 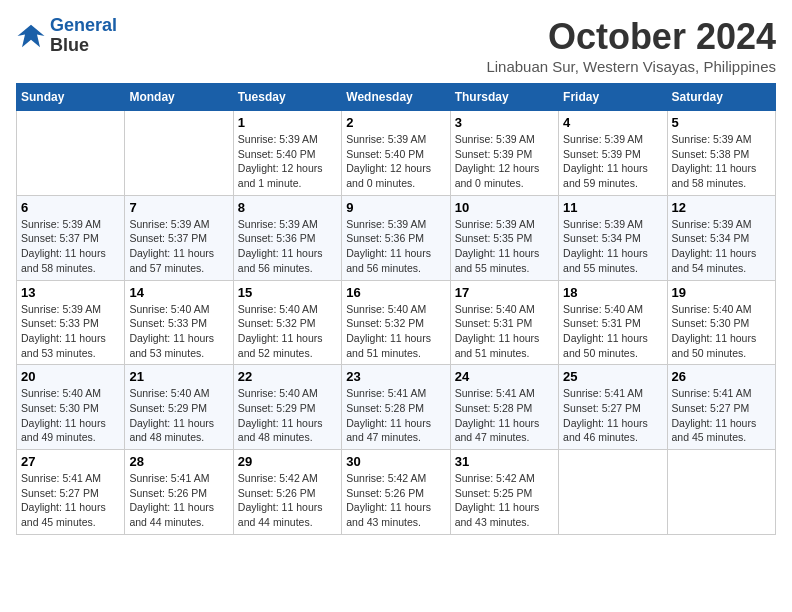 I want to click on header-thursday: Thursday, so click(x=504, y=98).